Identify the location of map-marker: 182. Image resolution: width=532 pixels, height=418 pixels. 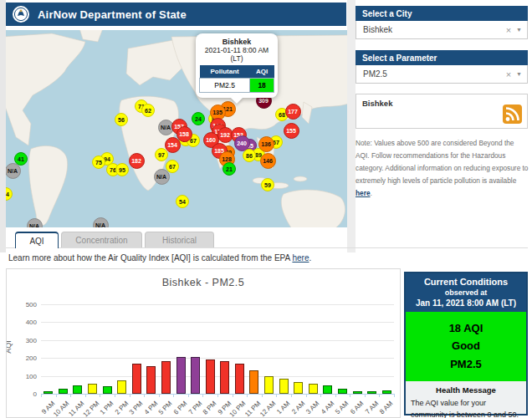
(137, 161).